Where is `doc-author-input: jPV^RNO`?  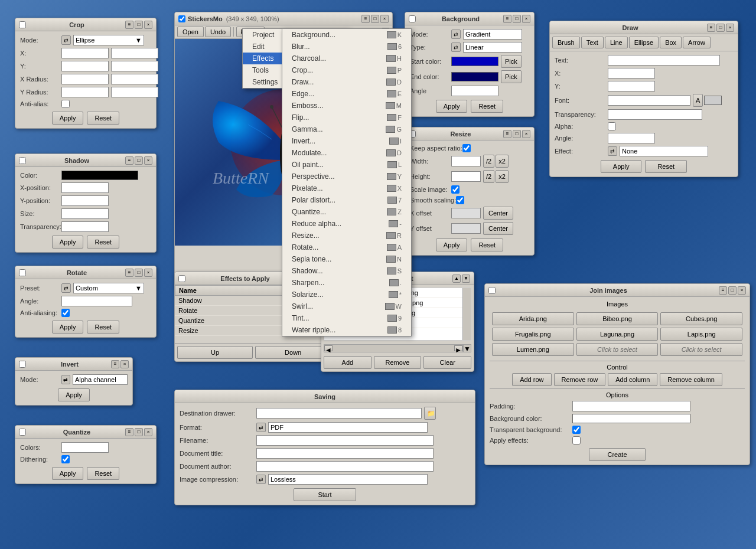
doc-author-input: jPV^RNO is located at coordinates (345, 466).